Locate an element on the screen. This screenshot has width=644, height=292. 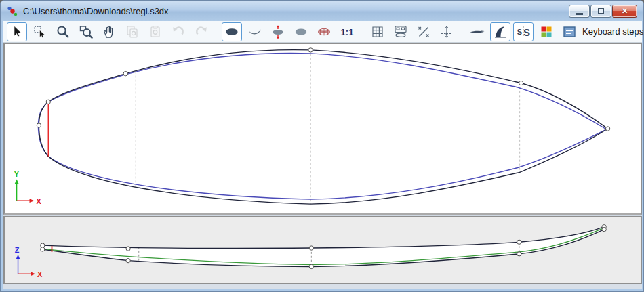
copy-icon is located at coordinates (132, 32).